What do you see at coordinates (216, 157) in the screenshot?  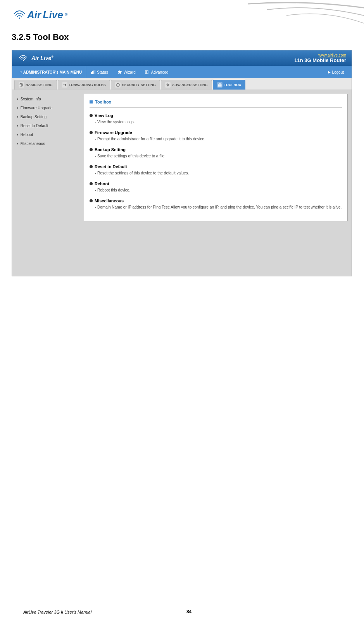 I see `content-box: Toolbox View Log - View the system logs.…` at bounding box center [216, 157].